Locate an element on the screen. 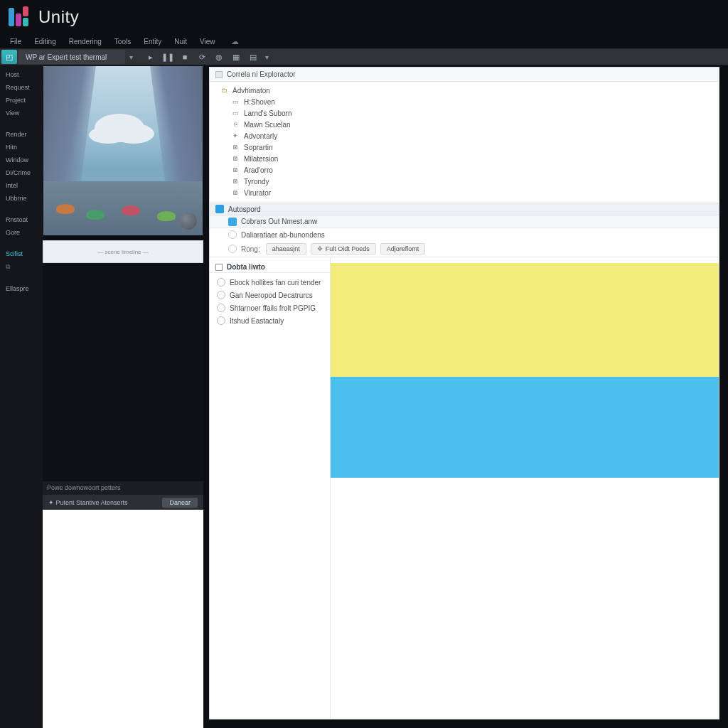 The width and height of the screenshot is (728, 728). section-title: Autospord is located at coordinates (245, 209).